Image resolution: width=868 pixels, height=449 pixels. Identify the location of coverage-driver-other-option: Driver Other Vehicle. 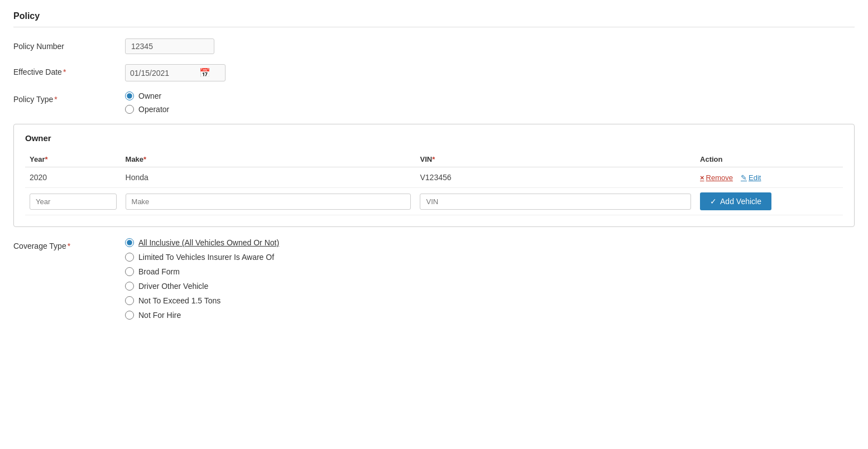
(202, 286).